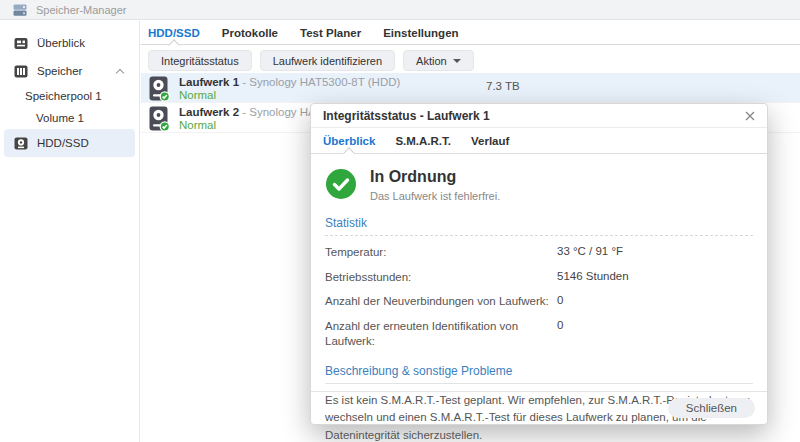  What do you see at coordinates (21, 72) in the screenshot?
I see `storage-icon` at bounding box center [21, 72].